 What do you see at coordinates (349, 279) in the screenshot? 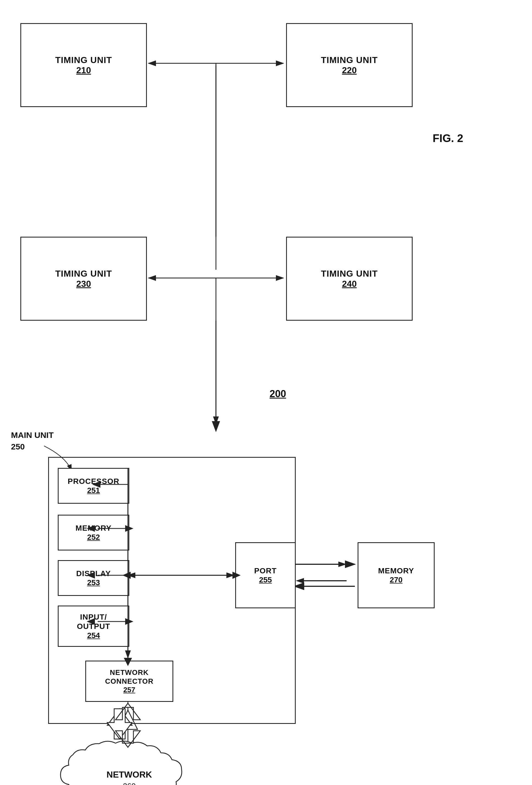
I see `timing-unit-240-box: TIMING UNIT 240` at bounding box center [349, 279].